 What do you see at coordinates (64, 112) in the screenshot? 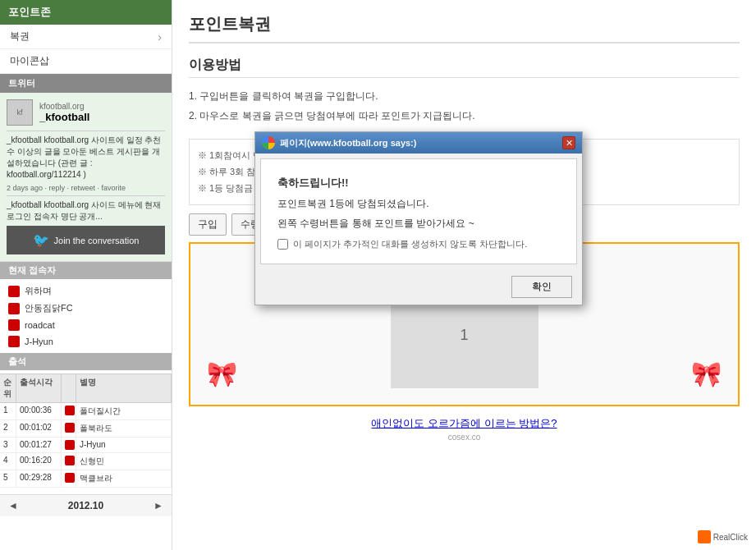
I see `twitter-name: kfootball.org _kfootball` at bounding box center [64, 112].